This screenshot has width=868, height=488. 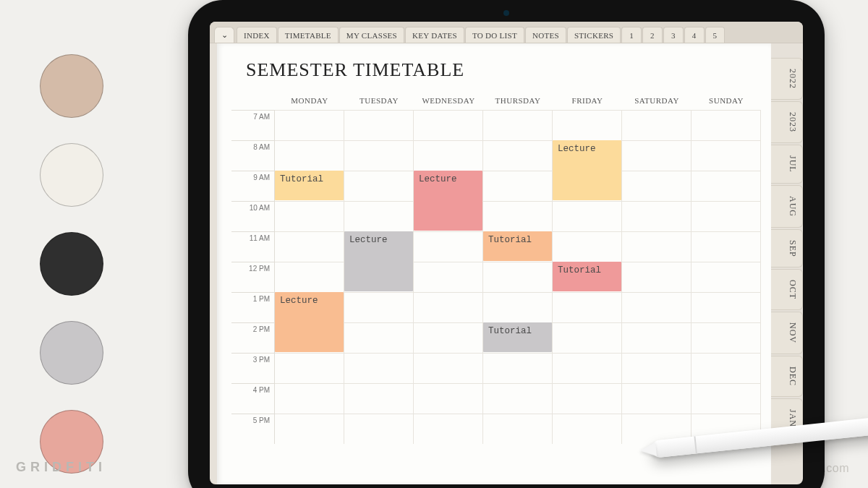 What do you see at coordinates (787, 333) in the screenshot?
I see `side-tab-nov: NOV` at bounding box center [787, 333].